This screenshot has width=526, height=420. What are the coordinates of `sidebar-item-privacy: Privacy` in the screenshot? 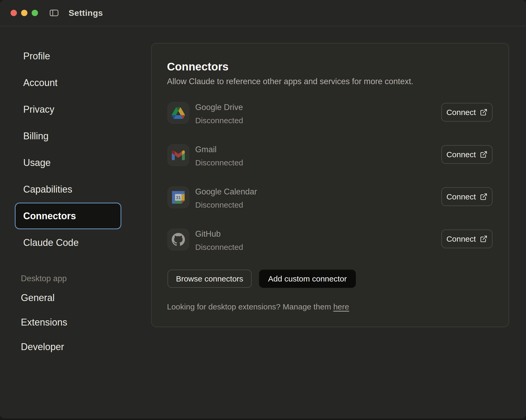 It's located at (68, 109).